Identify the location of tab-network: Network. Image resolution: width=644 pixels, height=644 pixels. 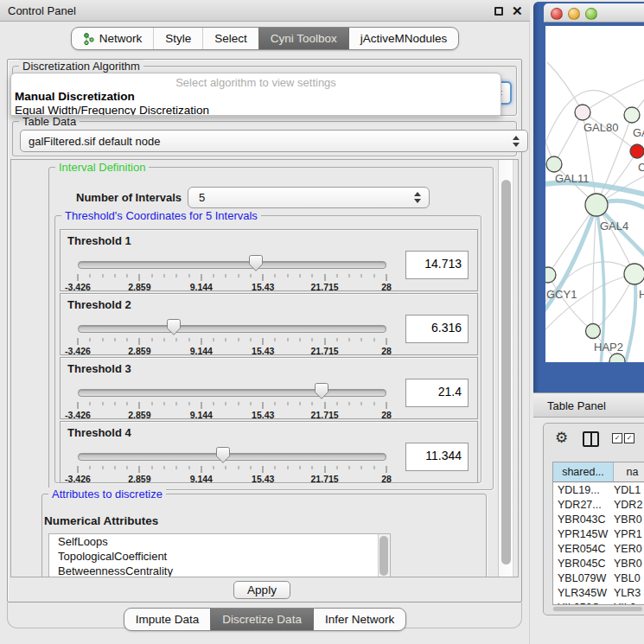
(112, 38).